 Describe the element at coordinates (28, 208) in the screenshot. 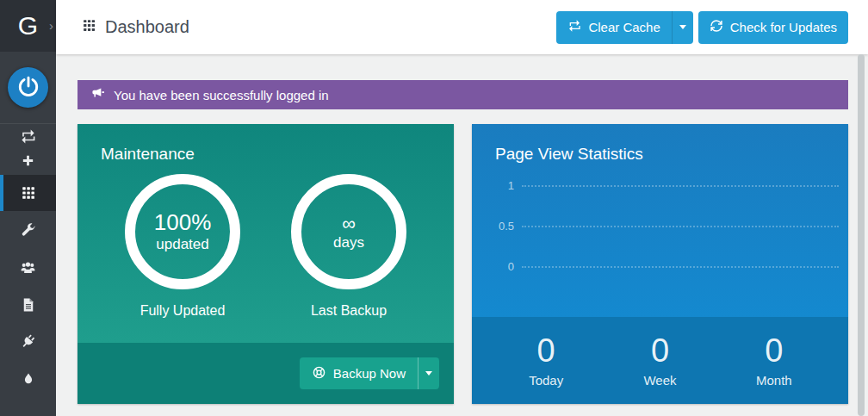

I see `sidebar: G ›` at that location.